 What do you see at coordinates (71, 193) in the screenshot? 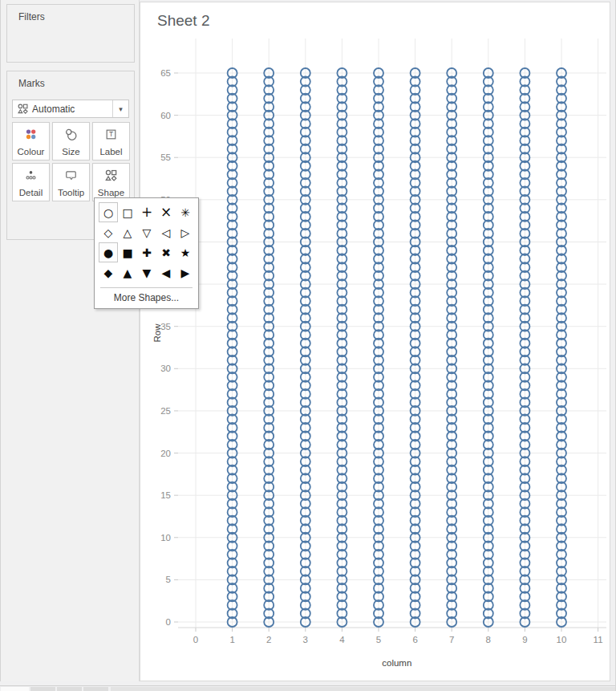
I see `tooltip-button-label: Tooltip` at bounding box center [71, 193].